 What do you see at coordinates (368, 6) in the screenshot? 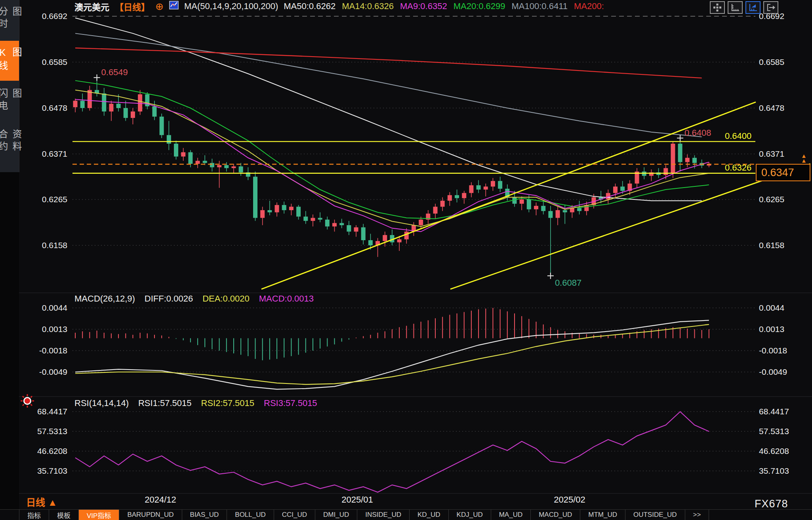
I see `legend-item: MA14:0.6326` at bounding box center [368, 6].